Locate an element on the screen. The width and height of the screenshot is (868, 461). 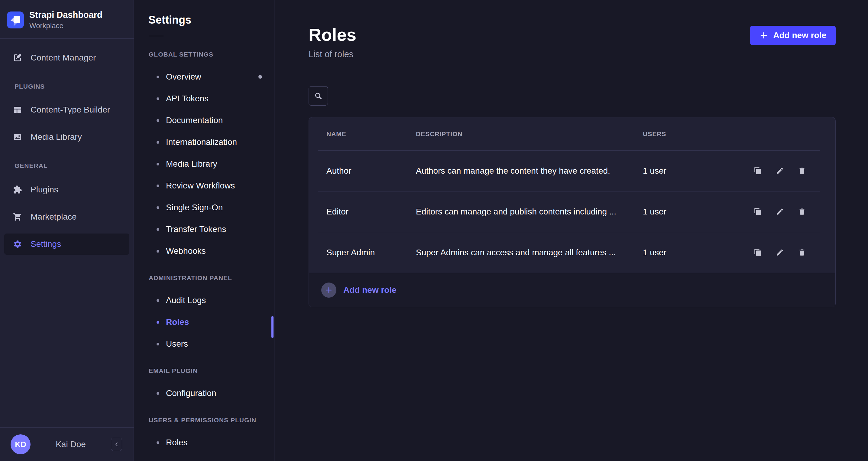
search-button is located at coordinates (318, 96).